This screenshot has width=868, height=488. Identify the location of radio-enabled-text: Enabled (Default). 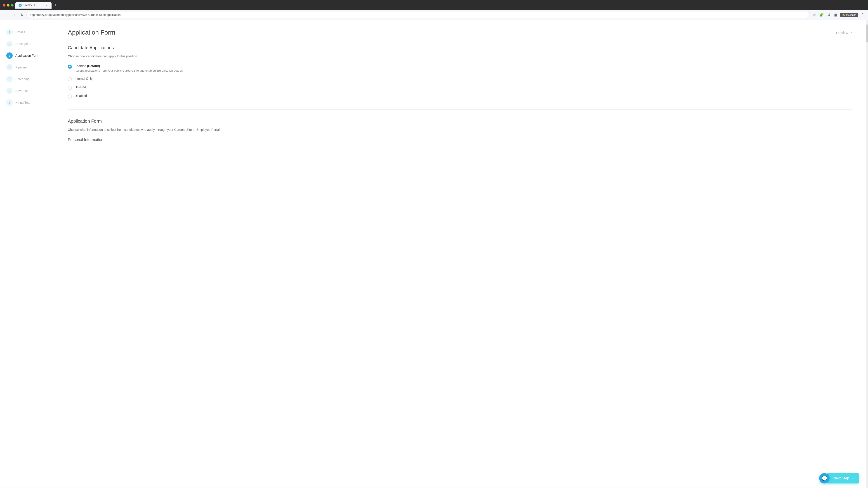
(129, 66).